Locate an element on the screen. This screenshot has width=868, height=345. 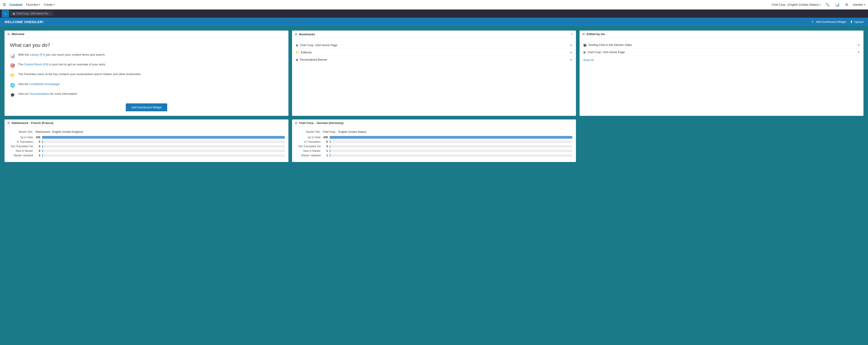
welcome-items: 📊 With the Library (F3) you can reach yo… is located at coordinates (147, 75).